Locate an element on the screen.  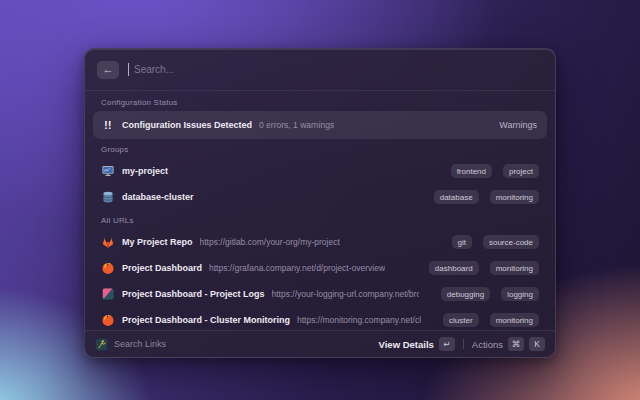
search-links-app-icon is located at coordinates (102, 344).